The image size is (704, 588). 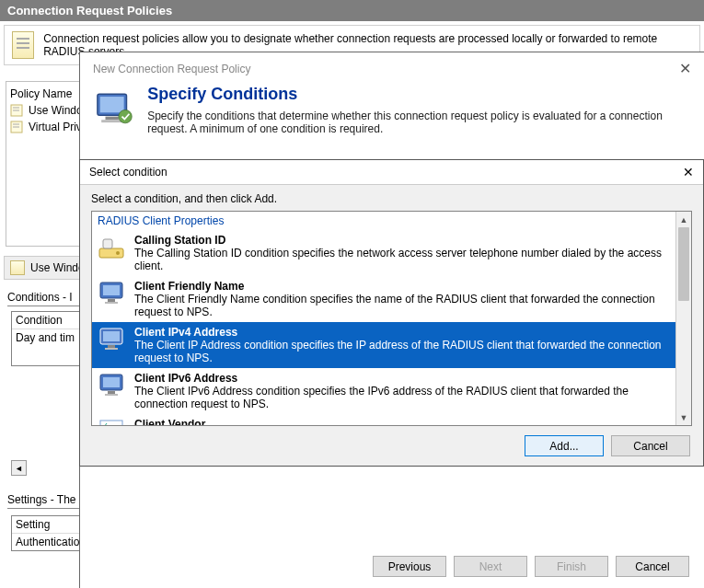 I want to click on scroll-left-icon: ◄, so click(x=18, y=467).